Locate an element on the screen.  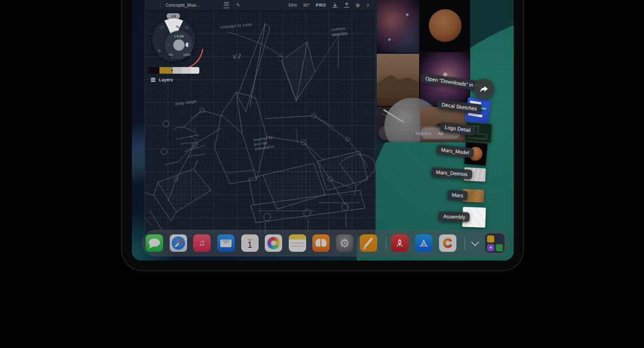
calendar-day: 1 is located at coordinates (250, 245).